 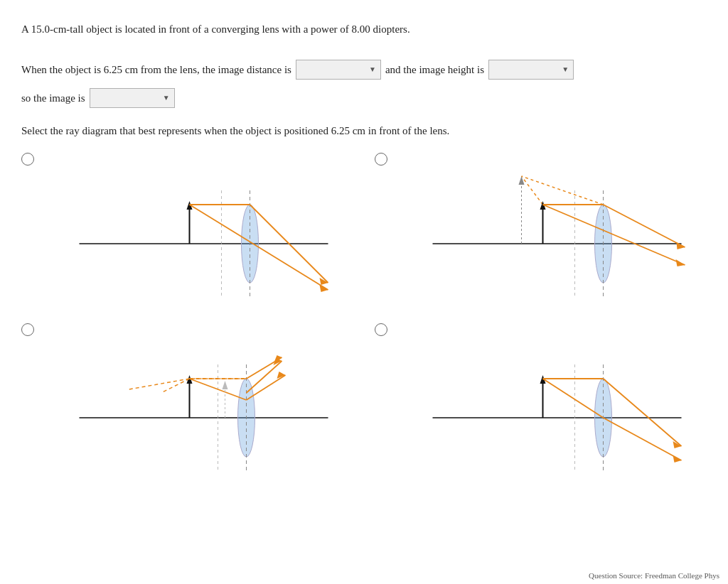 What do you see at coordinates (654, 575) in the screenshot?
I see `footer-attribution: Question Source: Freedman College Phys` at bounding box center [654, 575].